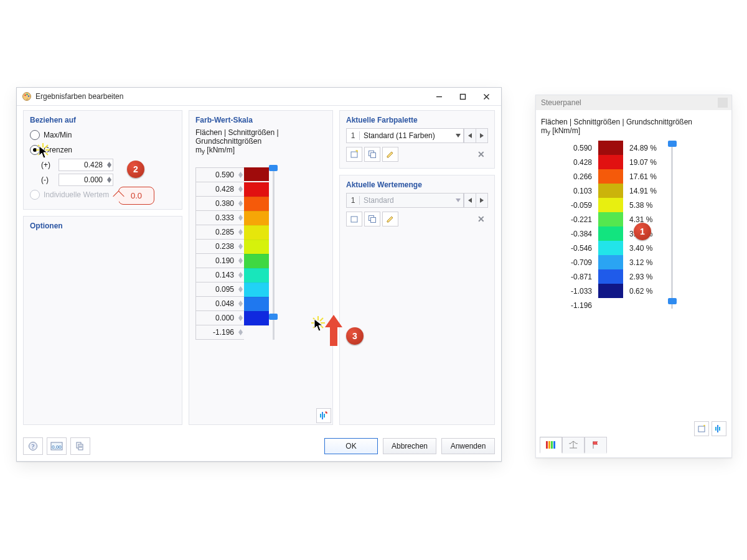  I want to click on ok-button: OK, so click(351, 446).